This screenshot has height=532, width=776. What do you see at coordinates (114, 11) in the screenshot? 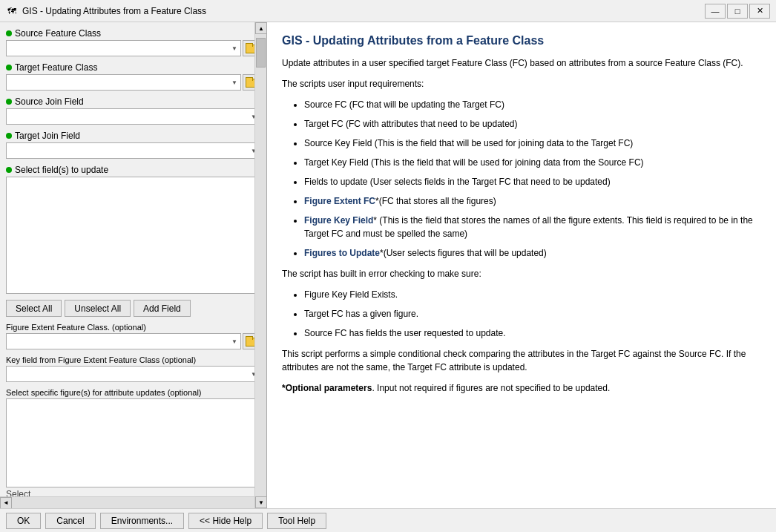
I see `window-title: GIS - Updating Attributes from a Feature…` at bounding box center [114, 11].